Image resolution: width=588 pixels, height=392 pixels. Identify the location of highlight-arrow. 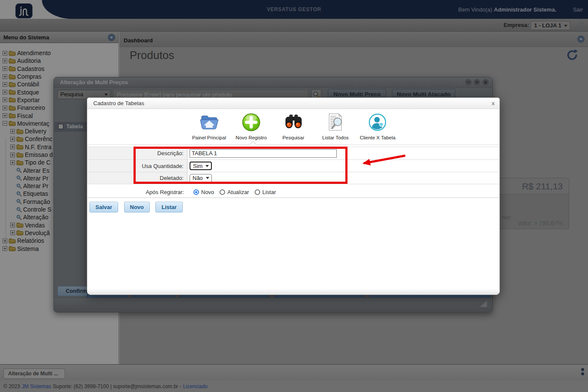
(383, 160).